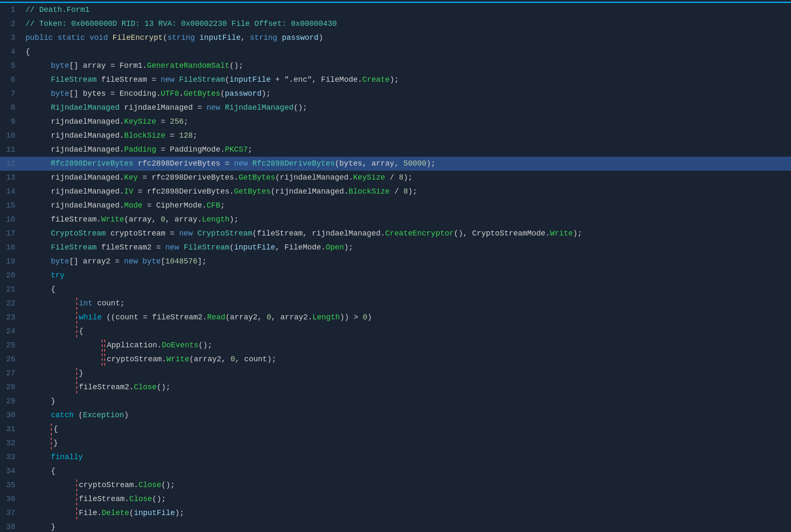  What do you see at coordinates (396, 206) in the screenshot?
I see `code-line-15: 15rijndaelManaged.Mode = CipherMode.CFB;` at bounding box center [396, 206].